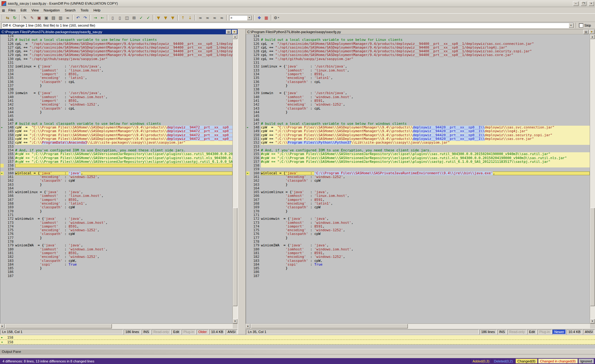  Describe the element at coordinates (418, 44) in the screenshot. I see `code-line: 126cpL = "/opt/sasinside/SASHome/SASDepl…` at that location.